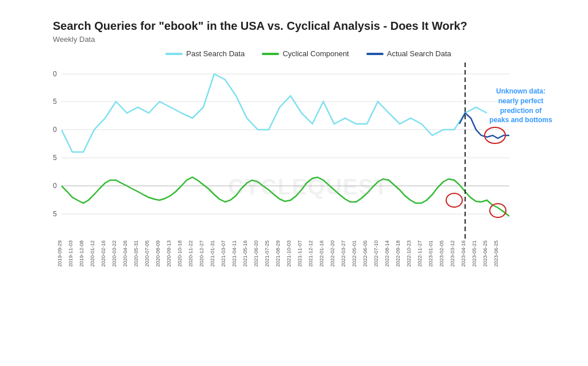 This screenshot has width=588, height=366. Describe the element at coordinates (147, 254) in the screenshot. I see `svg-text: 2020-07-05` at that location.